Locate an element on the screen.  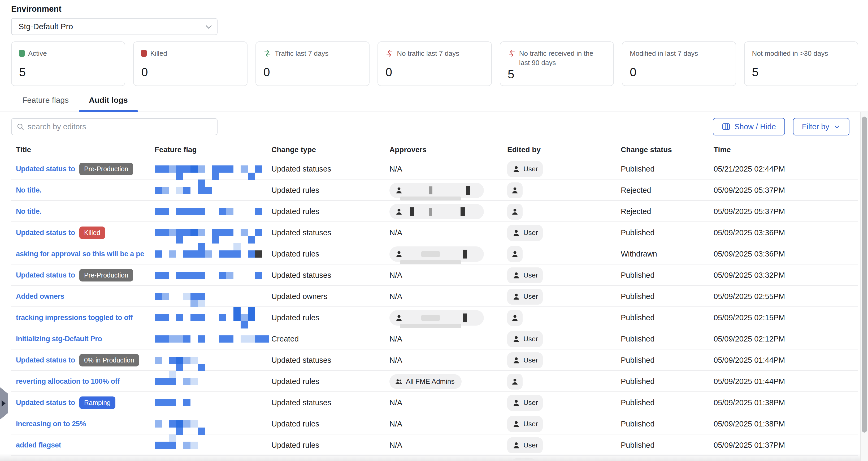
column-header-approvers: Approvers is located at coordinates (448, 150).